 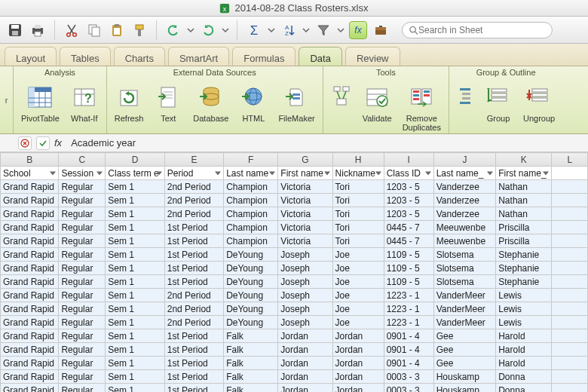 What do you see at coordinates (358, 173) in the screenshot?
I see `field-header: Nickname` at bounding box center [358, 173].